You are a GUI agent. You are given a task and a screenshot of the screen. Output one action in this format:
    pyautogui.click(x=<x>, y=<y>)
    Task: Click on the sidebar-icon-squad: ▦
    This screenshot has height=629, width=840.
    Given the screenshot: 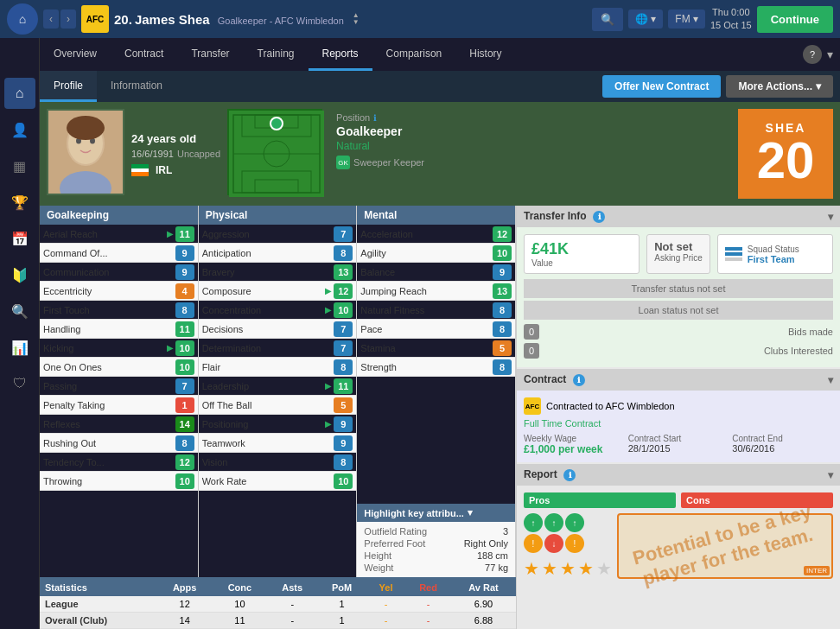 What is the action you would take?
    pyautogui.click(x=20, y=166)
    